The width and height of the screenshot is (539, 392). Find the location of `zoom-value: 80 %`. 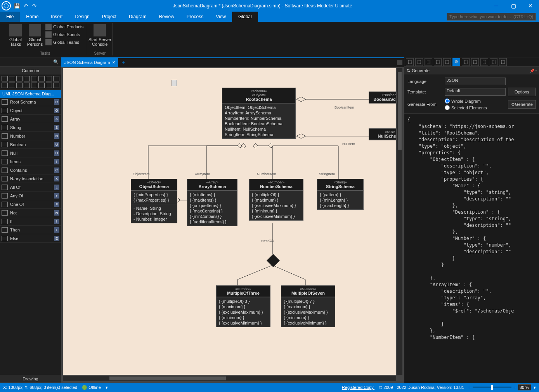

zoom-value: 80 % is located at coordinates (525, 387).